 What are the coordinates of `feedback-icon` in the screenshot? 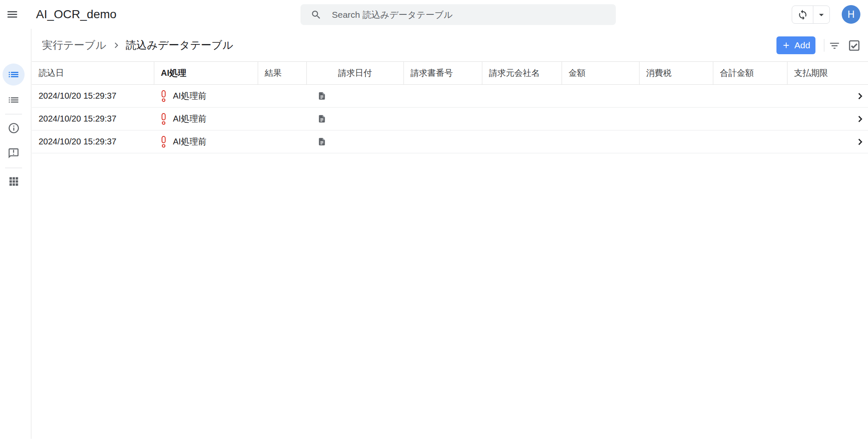 It's located at (14, 153).